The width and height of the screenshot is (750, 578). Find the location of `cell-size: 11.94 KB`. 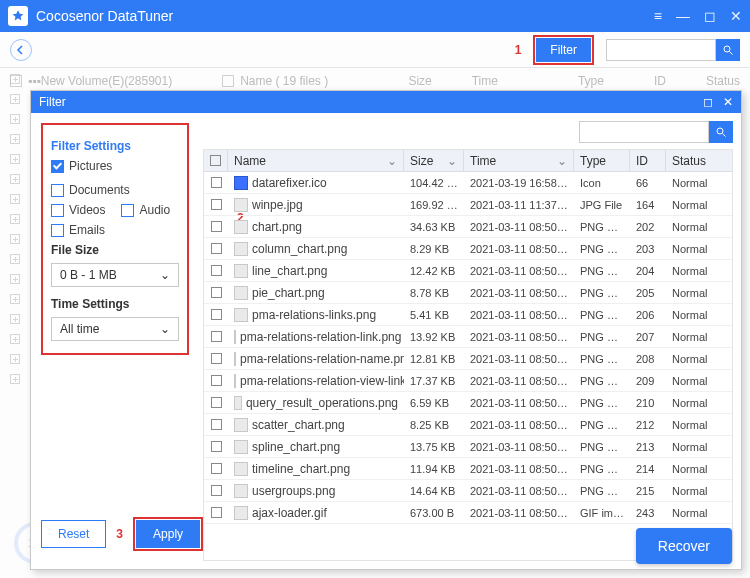

cell-size: 11.94 KB is located at coordinates (434, 469).